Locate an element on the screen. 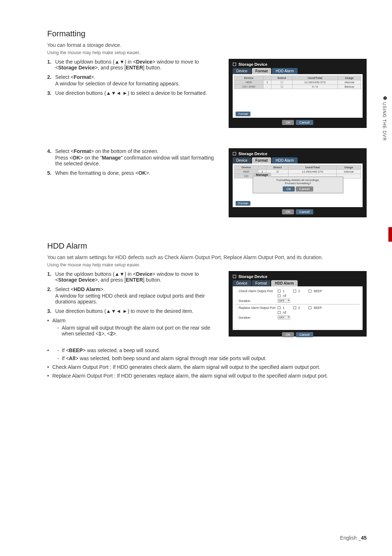 This screenshot has width=392, height=556. intro-formatting: You can format a storage device. is located at coordinates (207, 45).